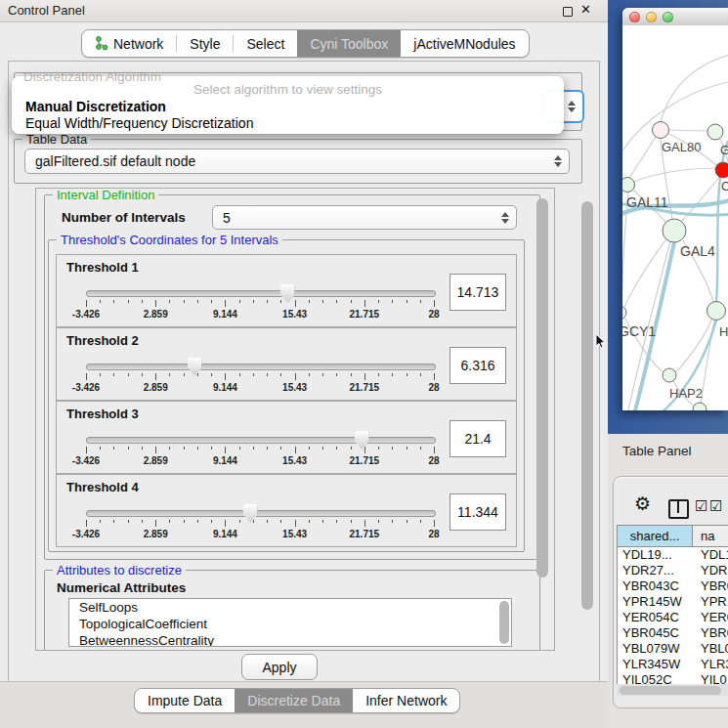 The image size is (728, 728). I want to click on tab-style: Style, so click(205, 43).